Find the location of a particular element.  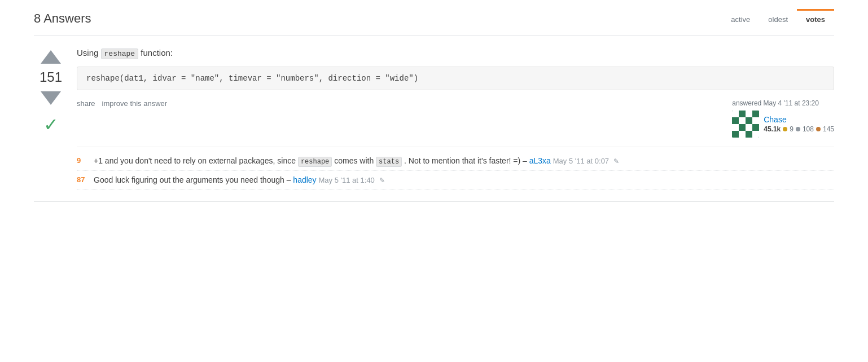

comment-text-2: Good luck figuring out the arguments you… is located at coordinates (464, 180).